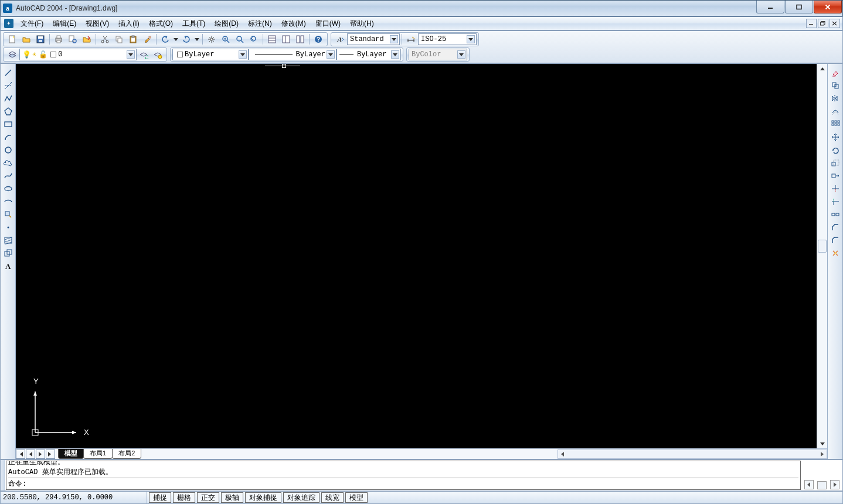  I want to click on scroll-right-icon, so click(822, 454).